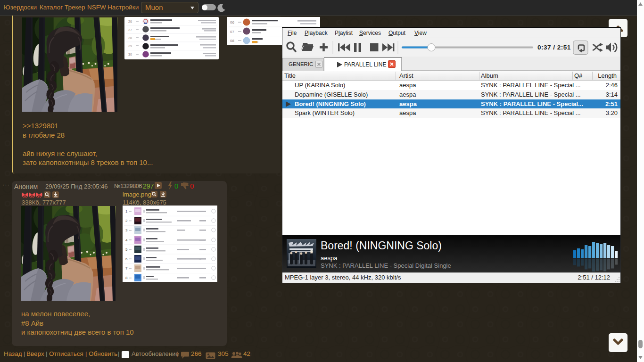 Image resolution: width=644 pixels, height=362 pixels. What do you see at coordinates (554, 47) in the screenshot?
I see `svg-text: 0:37 / 2:51` at bounding box center [554, 47].